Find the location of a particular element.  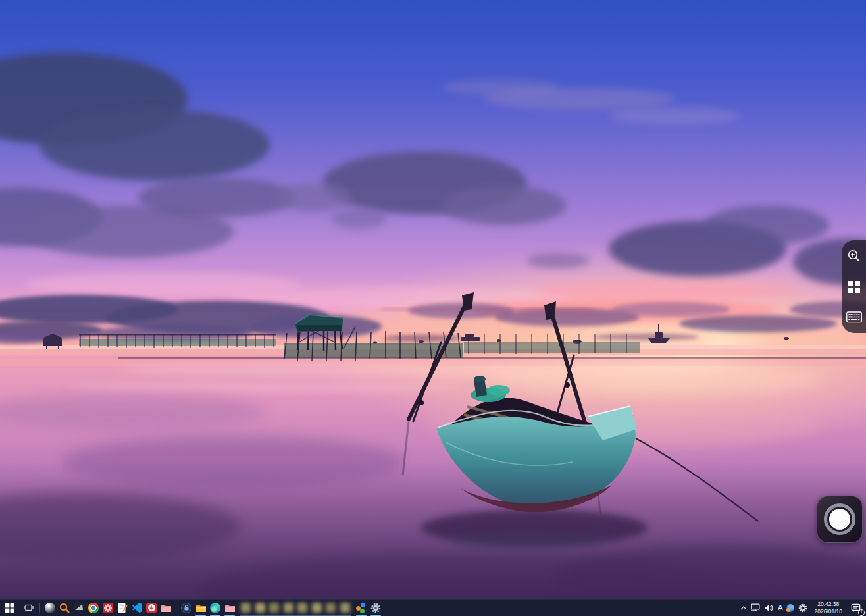

app-vscode is located at coordinates (137, 608).